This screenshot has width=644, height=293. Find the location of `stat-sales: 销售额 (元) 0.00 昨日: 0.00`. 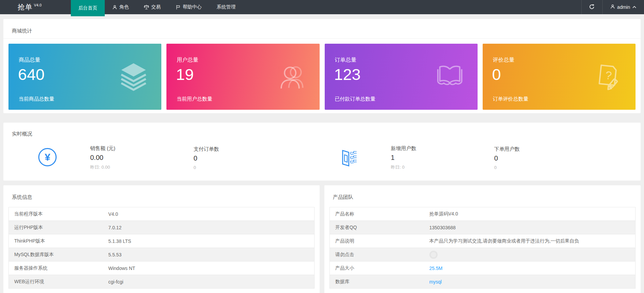

stat-sales: 销售额 (元) 0.00 昨日: 0.00 is located at coordinates (126, 158).